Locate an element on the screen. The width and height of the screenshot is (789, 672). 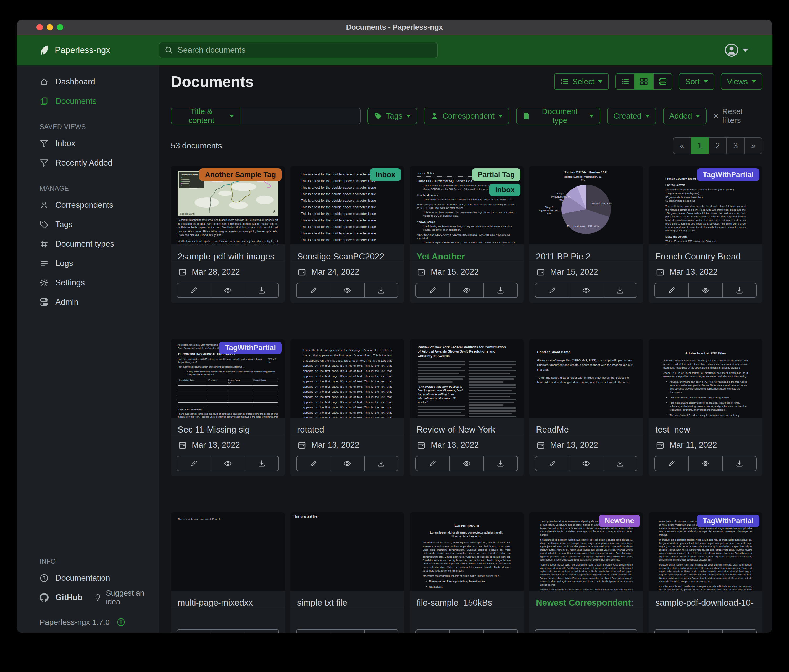
sidebar-item-github: GitHub is located at coordinates (50, 597).